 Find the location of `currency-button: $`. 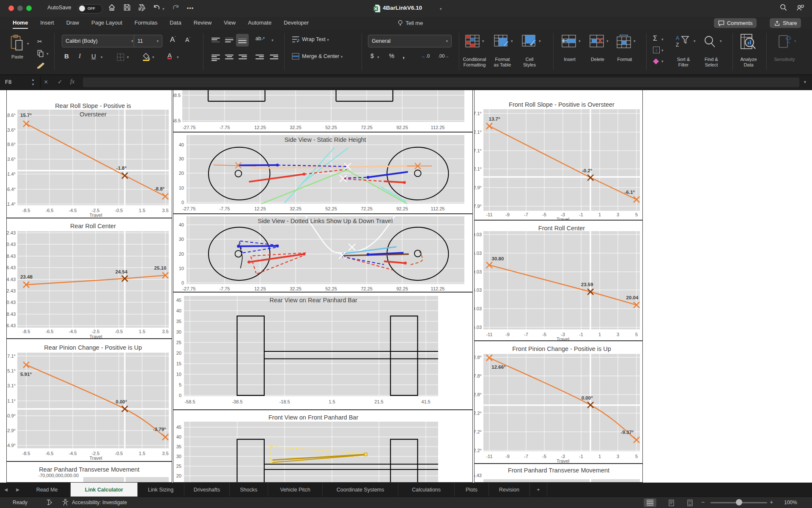

currency-button: $ is located at coordinates (372, 56).